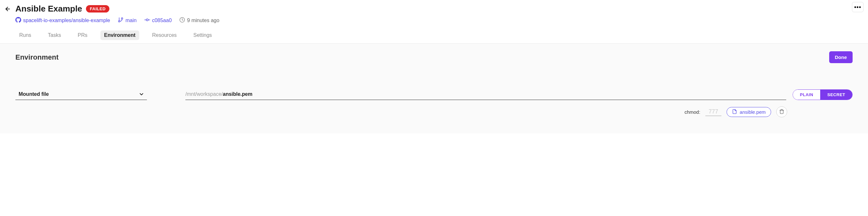 The height and width of the screenshot is (216, 868). What do you see at coordinates (25, 35) in the screenshot?
I see `tab-runs: Runs` at bounding box center [25, 35].